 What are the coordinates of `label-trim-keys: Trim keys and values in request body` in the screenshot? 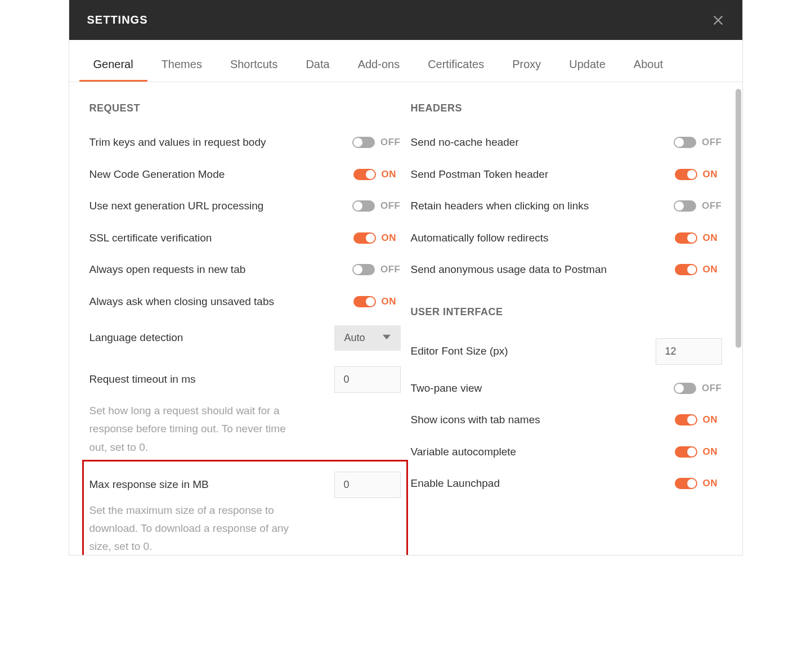 It's located at (216, 143).